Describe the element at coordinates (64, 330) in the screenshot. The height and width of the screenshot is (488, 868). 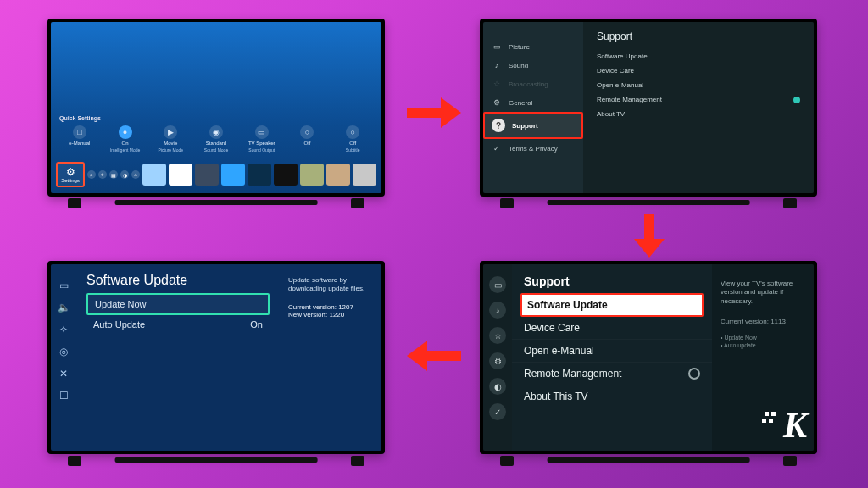
I see `broadcast-icon: ✧` at that location.